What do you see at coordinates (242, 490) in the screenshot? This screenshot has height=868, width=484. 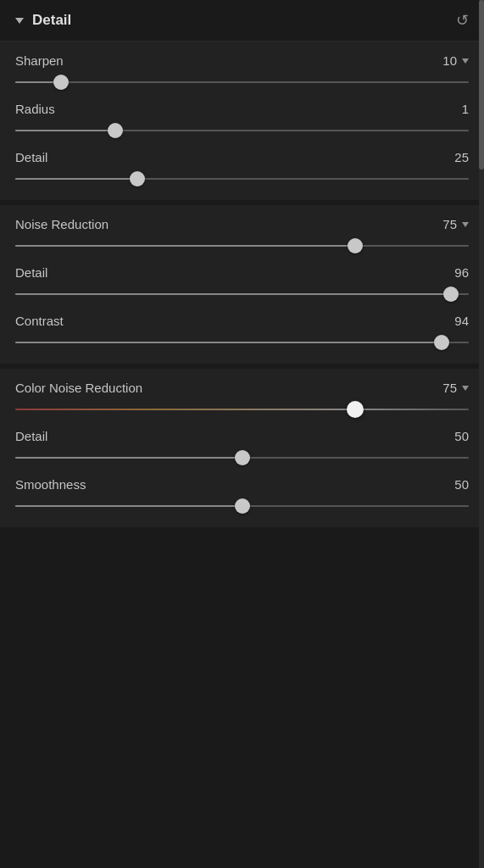 I see `smoothness-slider-row: Smoothness 50` at bounding box center [242, 490].